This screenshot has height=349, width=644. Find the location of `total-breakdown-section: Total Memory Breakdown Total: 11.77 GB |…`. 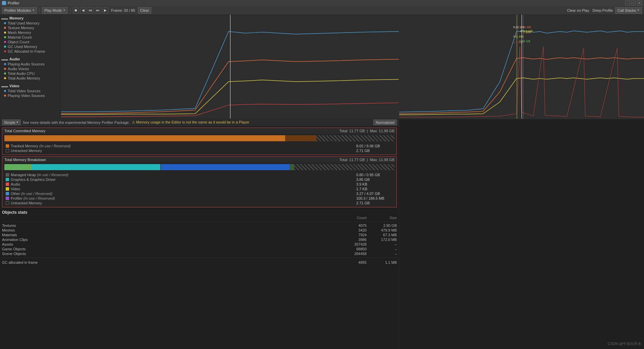

total-breakdown-section: Total Memory Breakdown Total: 11.77 GB |… is located at coordinates (199, 182).